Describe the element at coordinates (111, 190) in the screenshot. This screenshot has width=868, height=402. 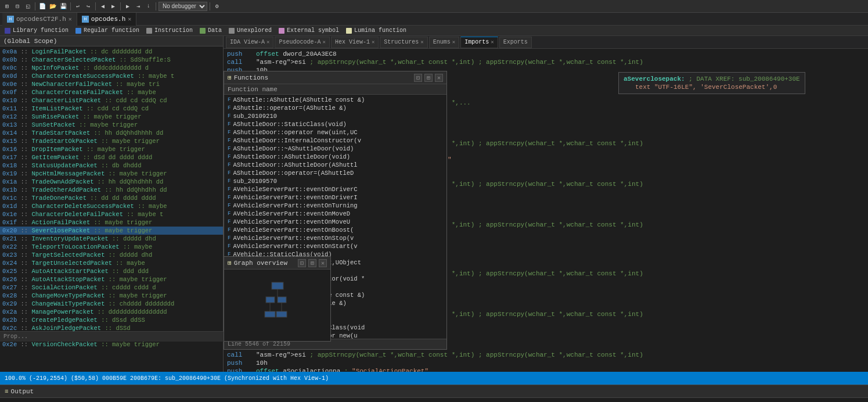
I see `left-line: 0x1b :: TradeOtherAddPacket :: hh ddQhhd…` at that location.